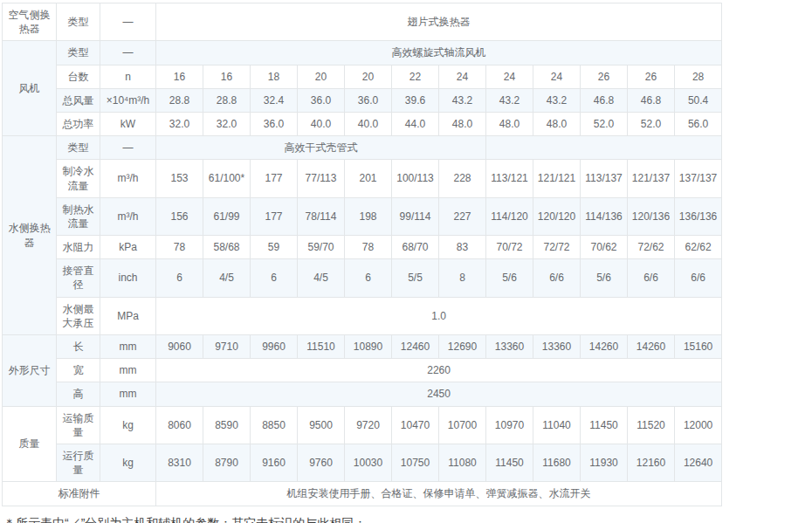 This screenshot has width=812, height=523. What do you see at coordinates (362, 348) in the screenshot?
I see `table-row: 外形尺寸长mm906097109960115101089012460126901…` at bounding box center [362, 348].